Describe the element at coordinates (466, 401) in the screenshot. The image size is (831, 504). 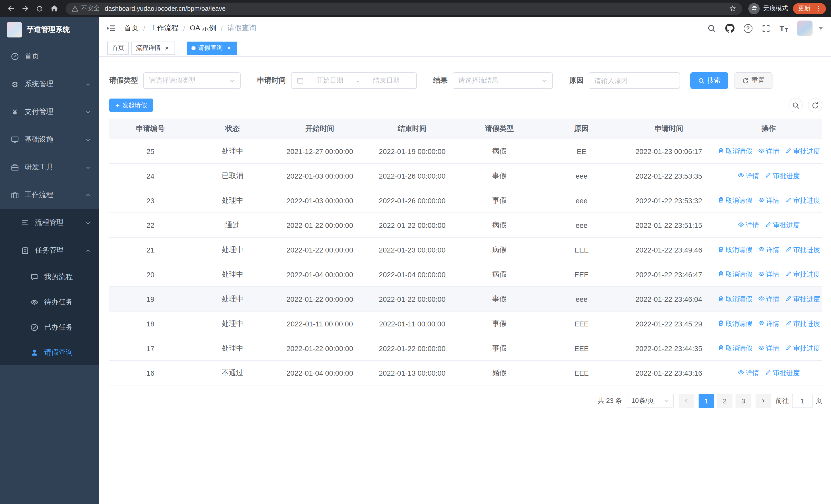
I see `pagination: 共 23 条 10条/页 123 前往 页` at that location.